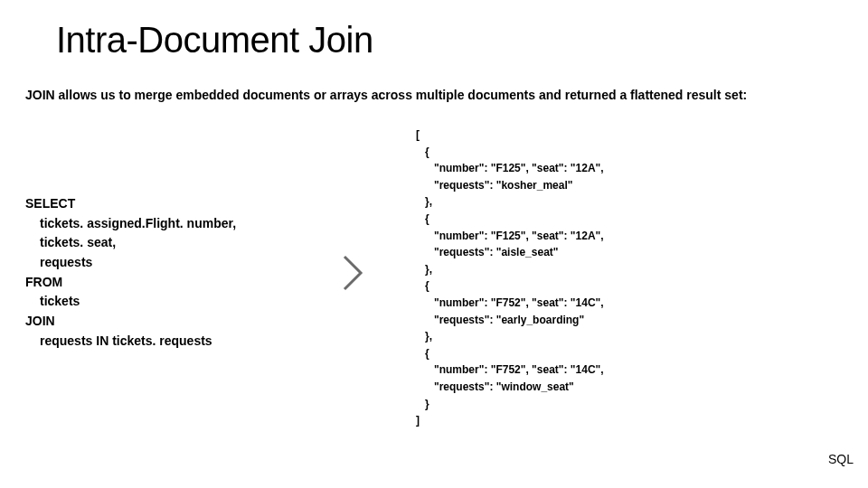  What do you see at coordinates (354, 273) in the screenshot?
I see `chevron-right-icon` at bounding box center [354, 273].